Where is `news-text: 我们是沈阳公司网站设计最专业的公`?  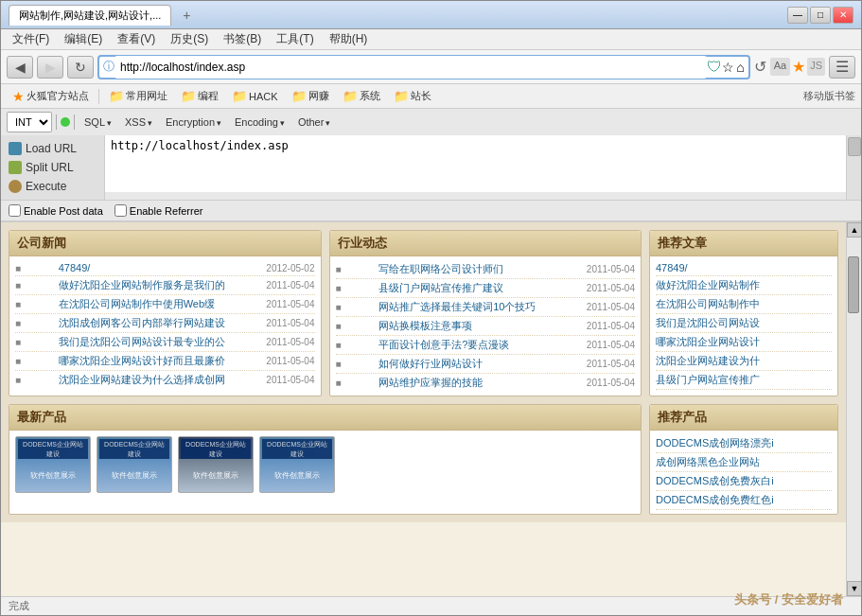 news-text: 我们是沈阳公司网站设计最专业的公 is located at coordinates (144, 343).